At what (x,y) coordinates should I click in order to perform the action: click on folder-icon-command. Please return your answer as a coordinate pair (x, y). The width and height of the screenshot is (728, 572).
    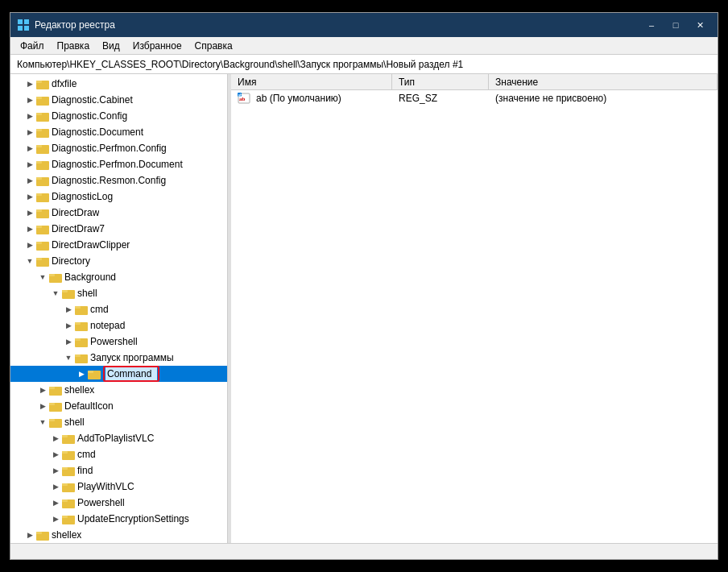
    Looking at the image, I should click on (94, 374).